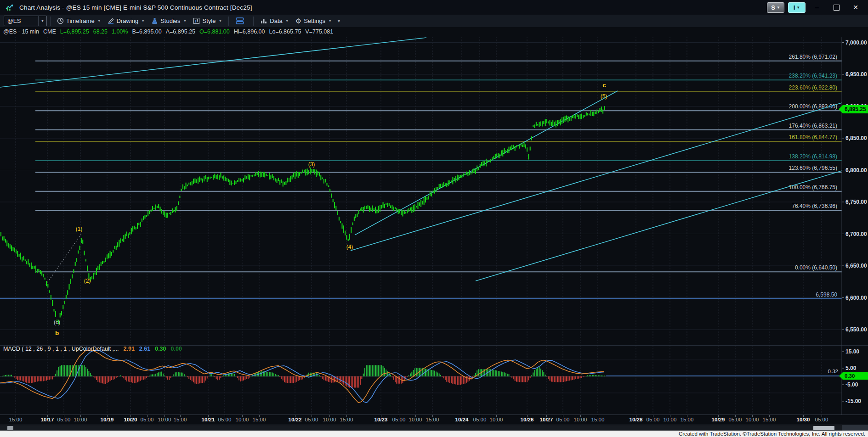 Image resolution: width=868 pixels, height=437 pixels. What do you see at coordinates (604, 85) in the screenshot?
I see `wave-label: c` at bounding box center [604, 85].